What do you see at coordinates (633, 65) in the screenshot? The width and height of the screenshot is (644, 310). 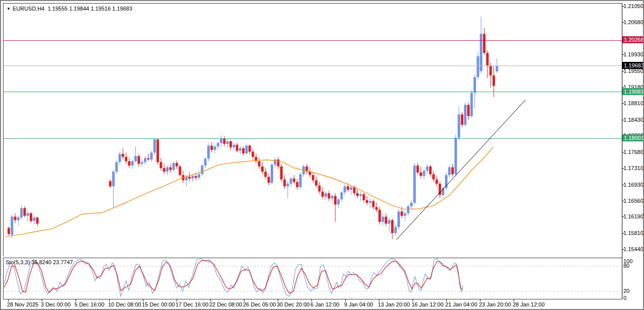 I see `price-tag: 1.19683` at bounding box center [633, 65].